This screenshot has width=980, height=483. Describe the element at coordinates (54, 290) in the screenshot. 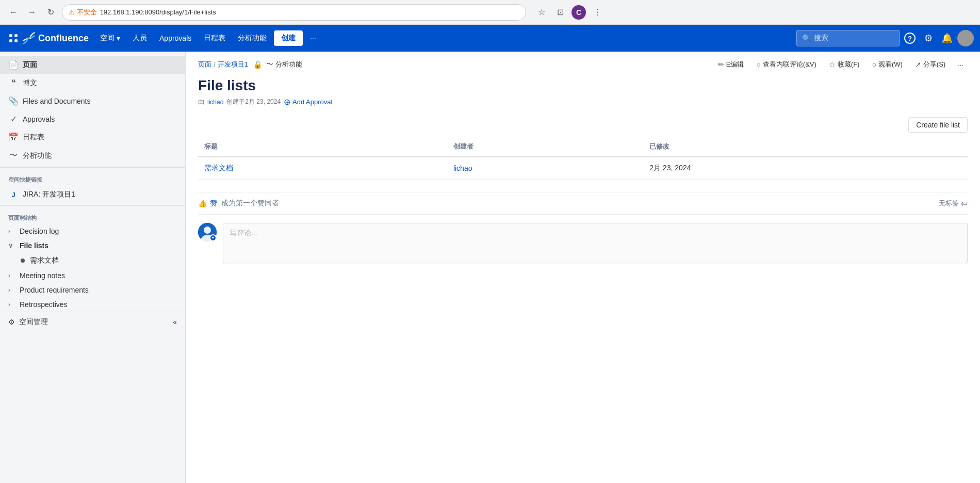

I see `tree-item-label-product-requirements: Product requirements` at that location.